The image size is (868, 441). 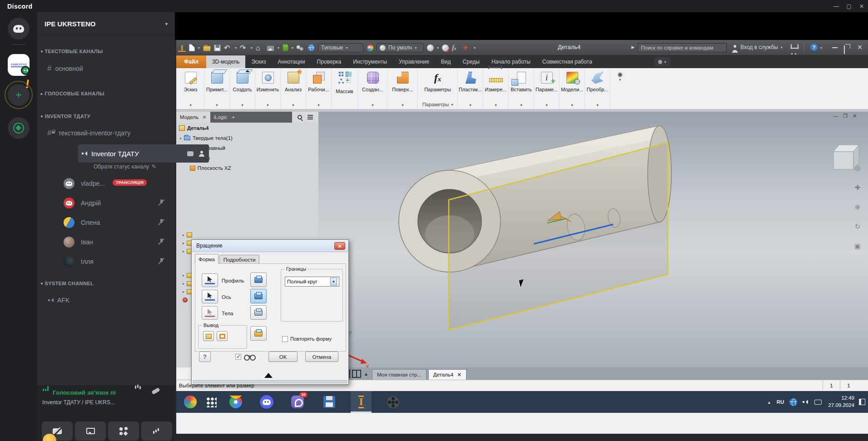 I want to click on tab-home: Моя главная стр..., so click(x=399, y=374).